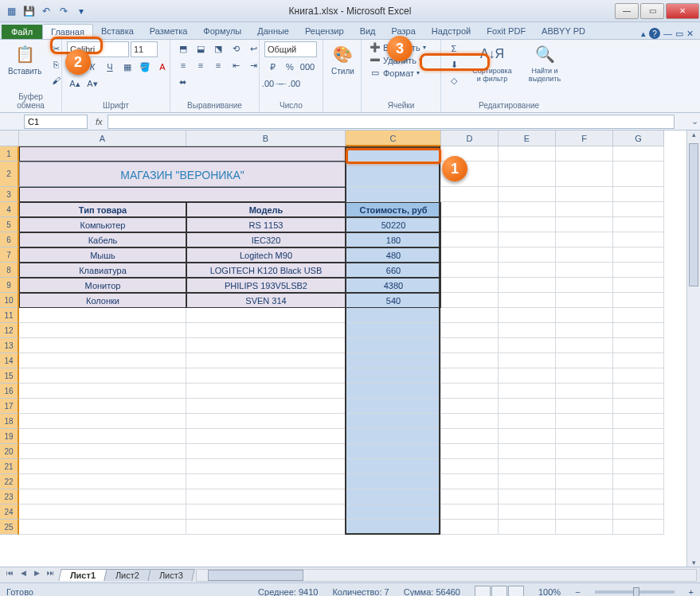  I want to click on col-header-D: D, so click(470, 138).